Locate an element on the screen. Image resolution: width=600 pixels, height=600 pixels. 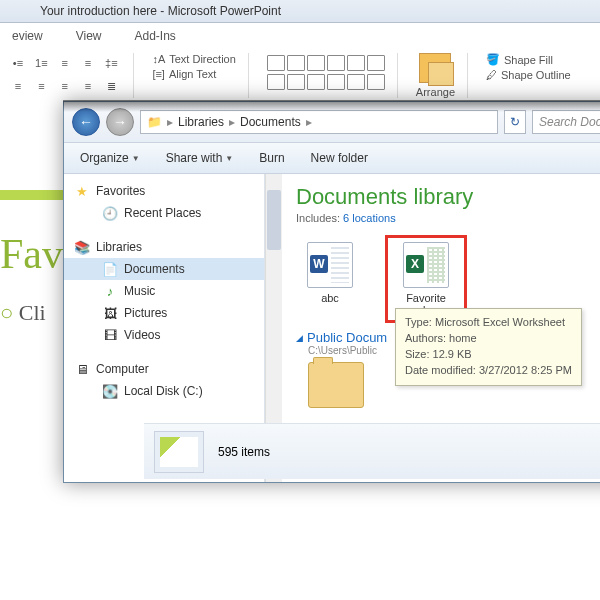
arrange-icon is located at coordinates (435, 68).